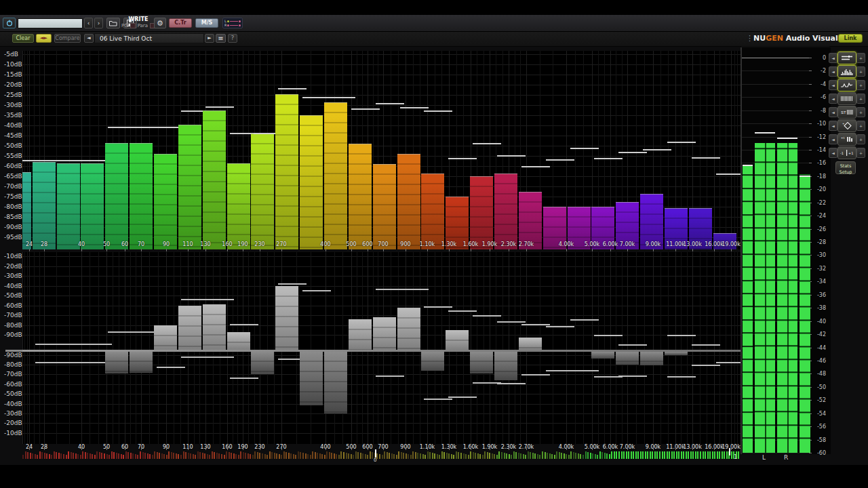 Image resolution: width=868 pixels, height=488 pixels. Describe the element at coordinates (847, 153) in the screenshot. I see `correlation-view-button: -1+1` at that location.